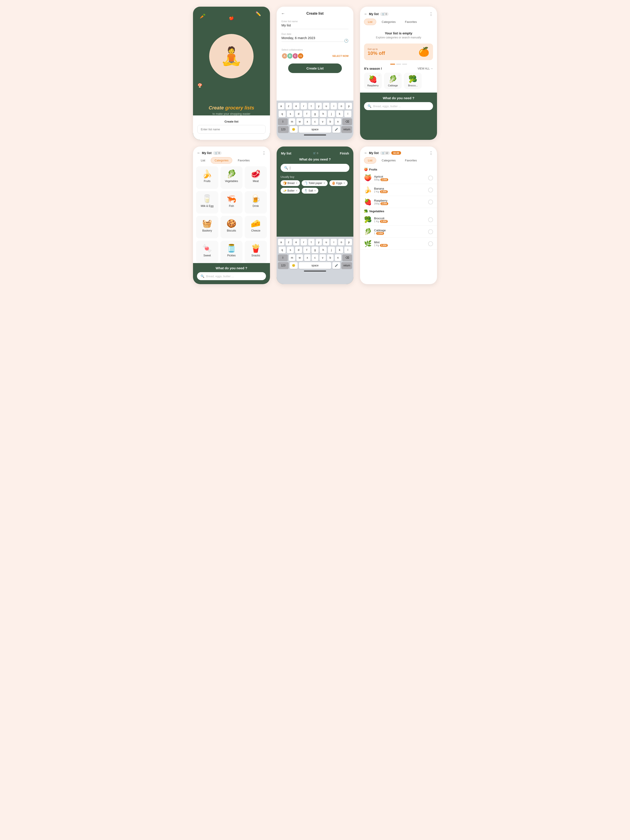 This screenshot has height=840, width=630. What do you see at coordinates (339, 183) in the screenshot?
I see `chip-eggs: 🥚 Eggs ✕` at bounding box center [339, 183].